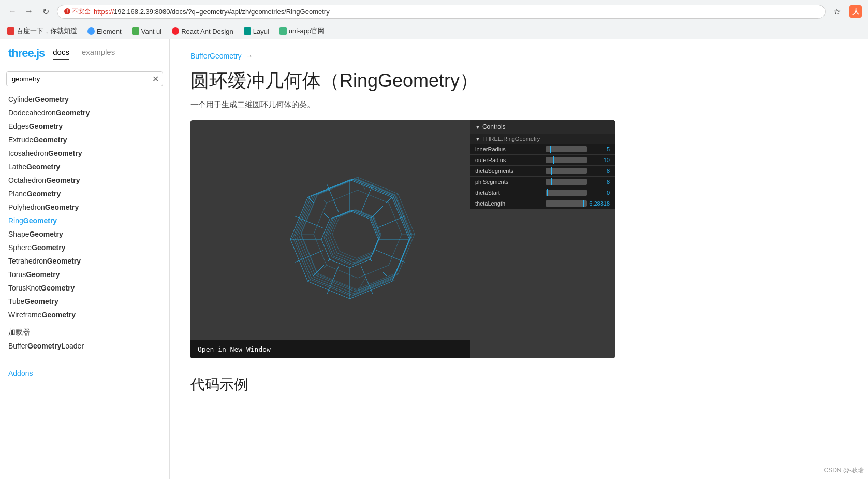 Image resolution: width=868 pixels, height=479 pixels. What do you see at coordinates (29, 11) in the screenshot?
I see `forward-button: →` at bounding box center [29, 11].